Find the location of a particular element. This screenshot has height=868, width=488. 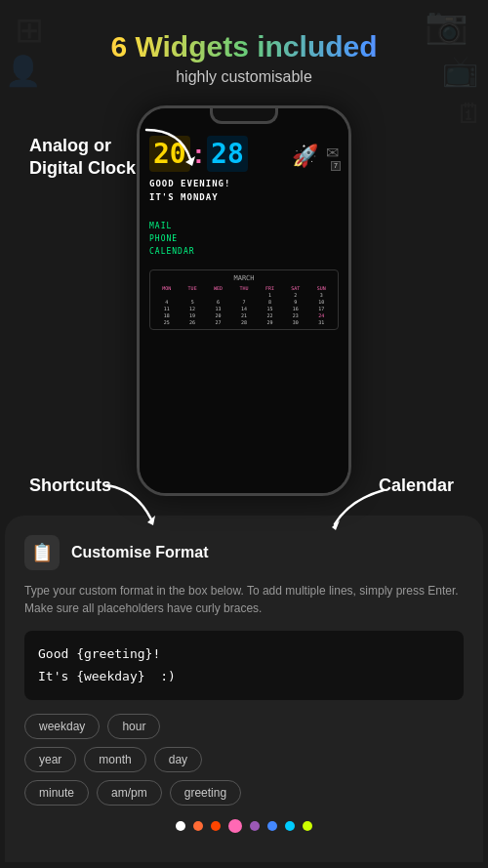

label-shortcuts: Shortcuts is located at coordinates (70, 486).